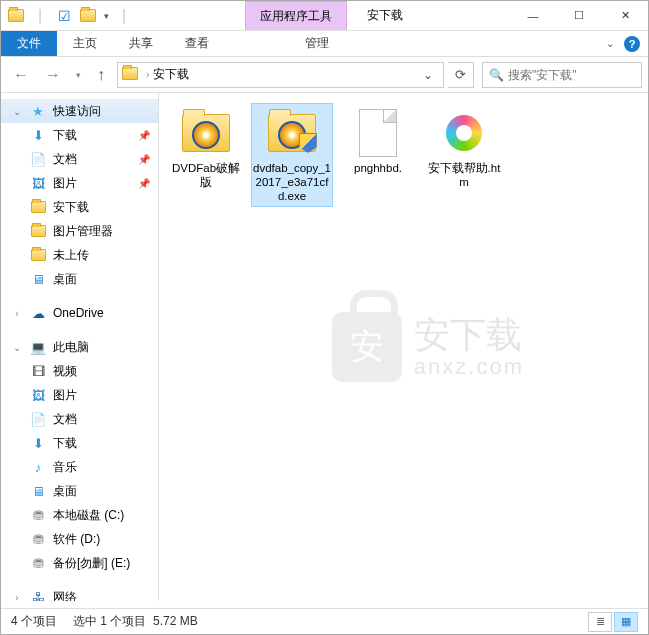 This screenshot has width=649, height=635. Describe the element at coordinates (378, 168) in the screenshot. I see `file-name-label: pnghhbd.` at that location.